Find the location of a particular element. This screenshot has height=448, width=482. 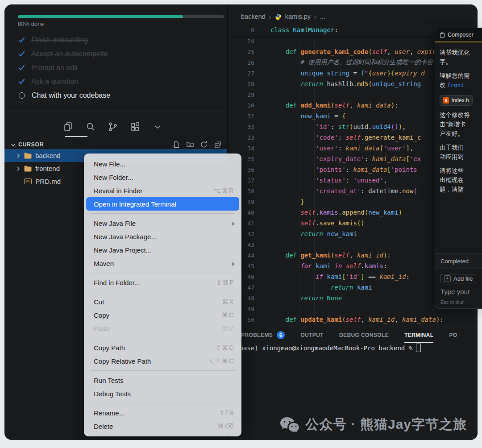

menu-item-label: Run Tests is located at coordinates (108, 380).